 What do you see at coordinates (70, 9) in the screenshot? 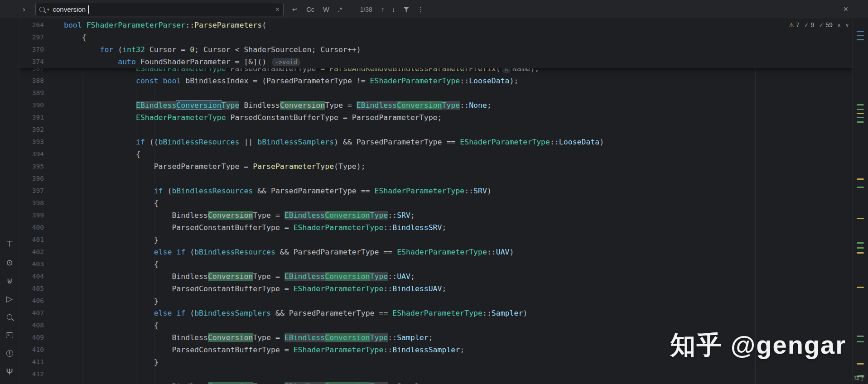
I see `search-query-text: conversion` at bounding box center [70, 9].